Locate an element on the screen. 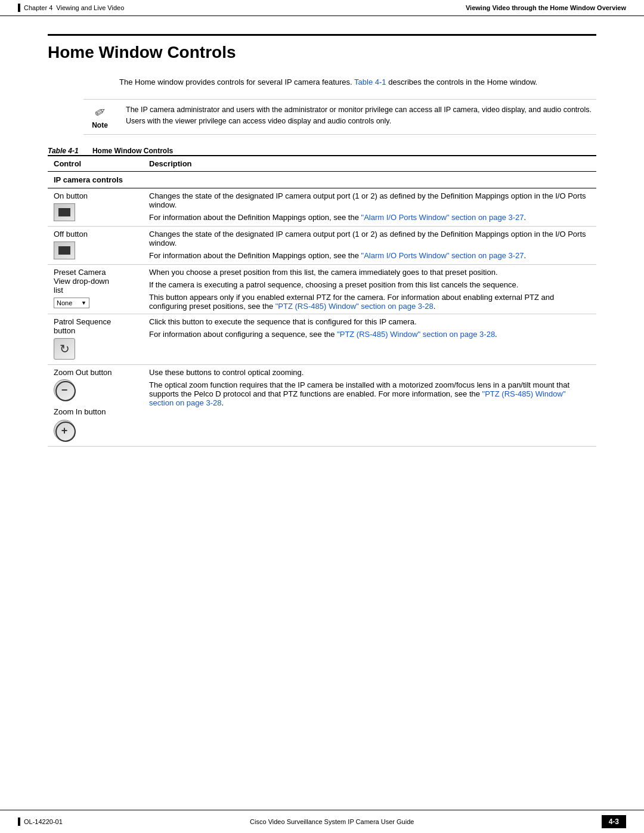 The width and height of the screenshot is (644, 833). off-button-label: Off button is located at coordinates (95, 234).